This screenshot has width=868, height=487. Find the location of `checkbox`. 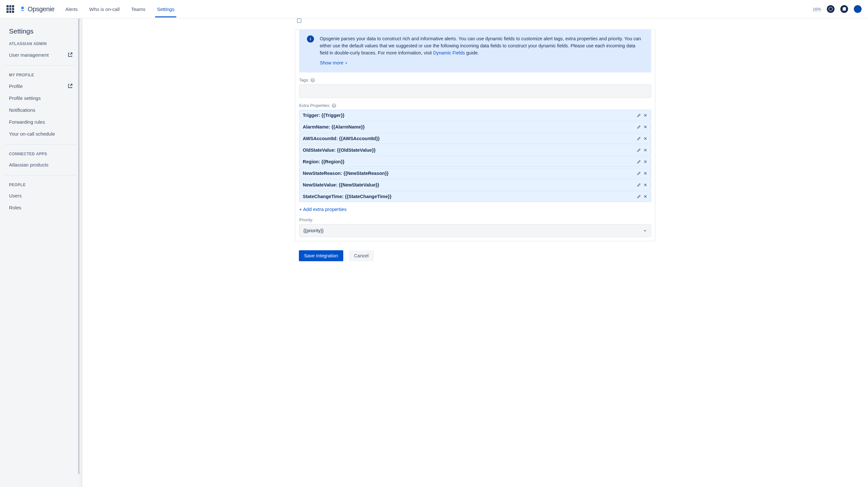

checkbox is located at coordinates (299, 21).